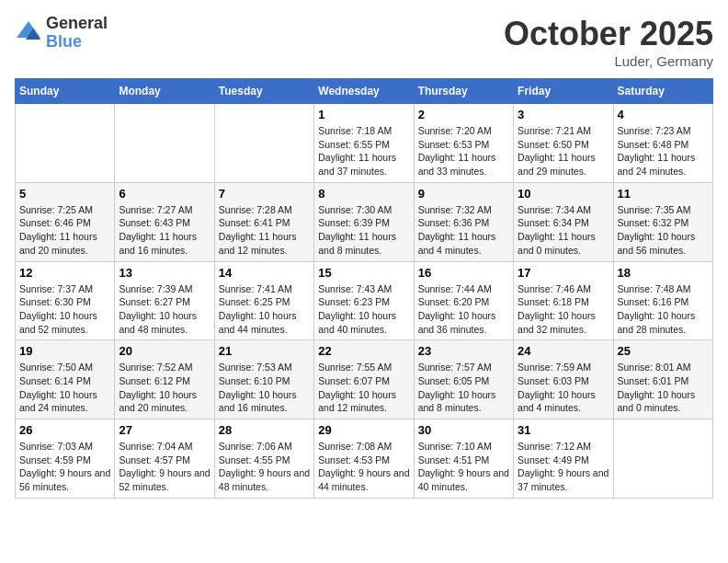 This screenshot has width=728, height=563. What do you see at coordinates (264, 222) in the screenshot?
I see `calendar-cell: 7Sunrise: 7:28 AM Sunset: 6:41 PM Daylig…` at bounding box center [264, 222].